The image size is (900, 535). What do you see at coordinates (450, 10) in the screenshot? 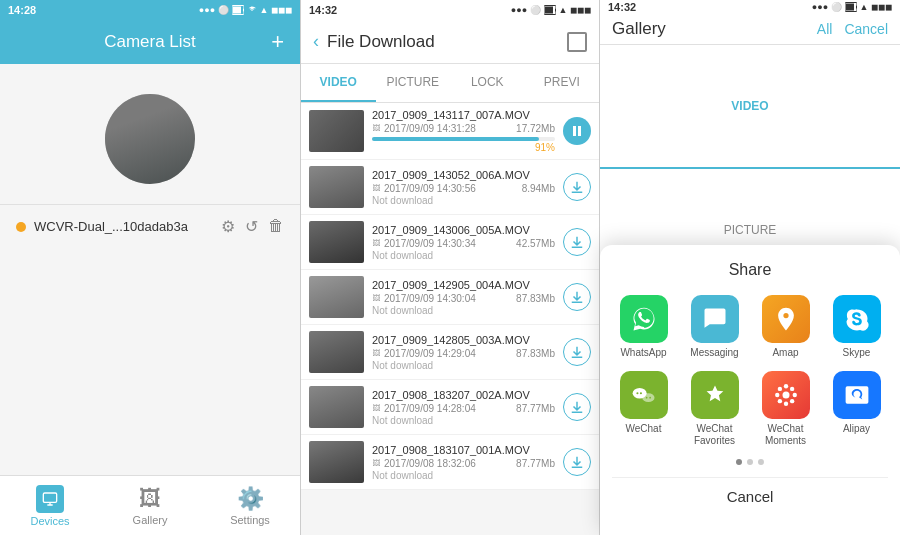
I see `status-bar-2: 14:32 ●●● ⚪ ▲ ◼◼◼` at bounding box center [450, 10].